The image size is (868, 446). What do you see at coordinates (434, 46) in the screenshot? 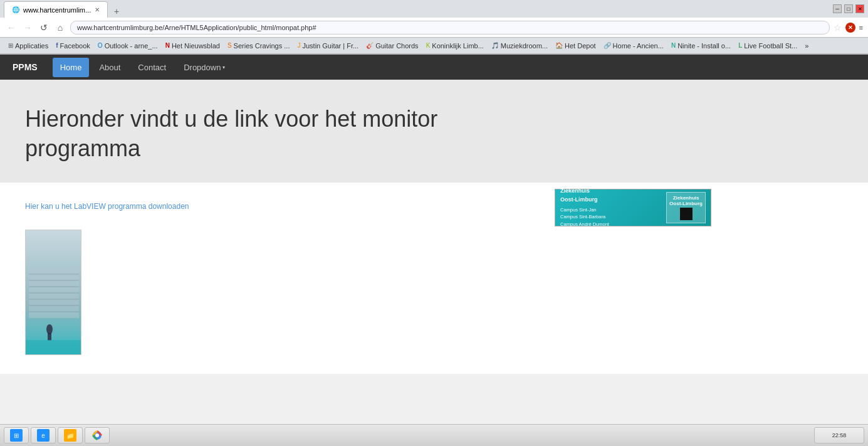
I see `bookmarks-bar: ⊞ Applicaties f Facebook O Outlook - arn…` at bounding box center [434, 46].